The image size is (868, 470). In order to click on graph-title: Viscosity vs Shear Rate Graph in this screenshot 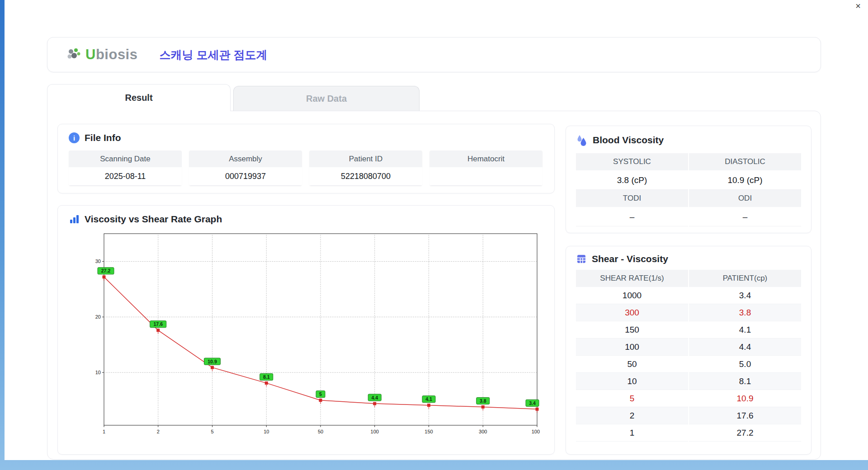, I will do `click(153, 219)`.